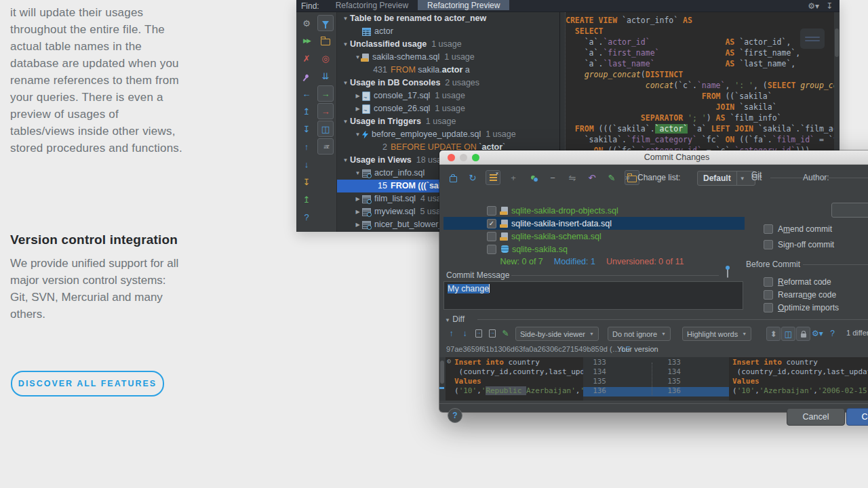  What do you see at coordinates (307, 199) in the screenshot?
I see `export-icon: ↥` at bounding box center [307, 199].